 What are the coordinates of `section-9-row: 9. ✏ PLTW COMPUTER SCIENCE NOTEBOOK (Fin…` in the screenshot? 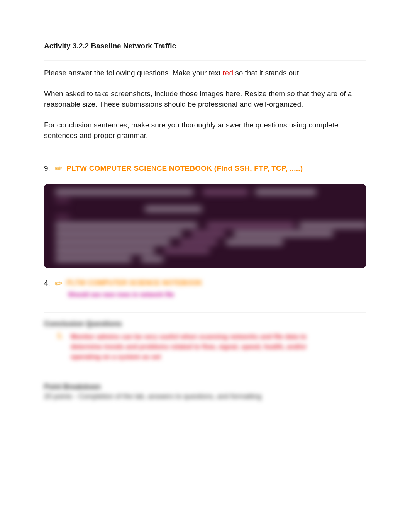 It's located at (205, 168).